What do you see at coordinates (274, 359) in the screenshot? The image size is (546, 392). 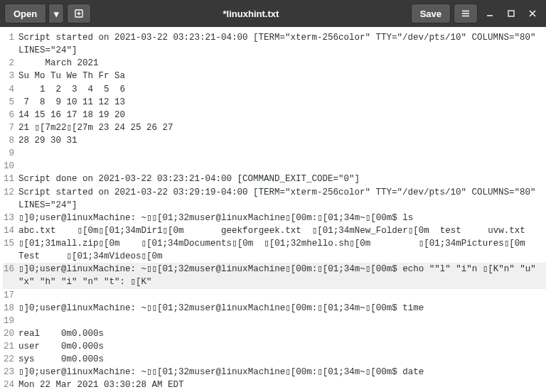 I see `editor-line: 22sys 0m0.000s` at bounding box center [274, 359].